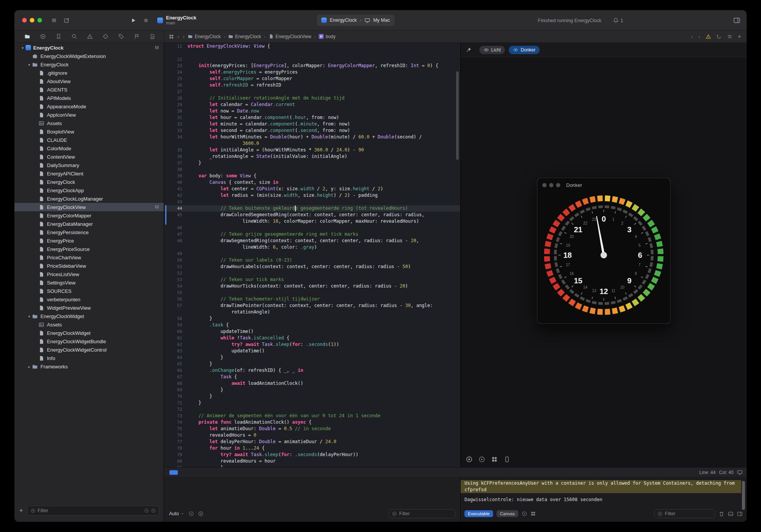 Image resolution: width=761 pixels, height=532 pixels. Describe the element at coordinates (90, 37) in the screenshot. I see `navigator-tab-issues` at that location.